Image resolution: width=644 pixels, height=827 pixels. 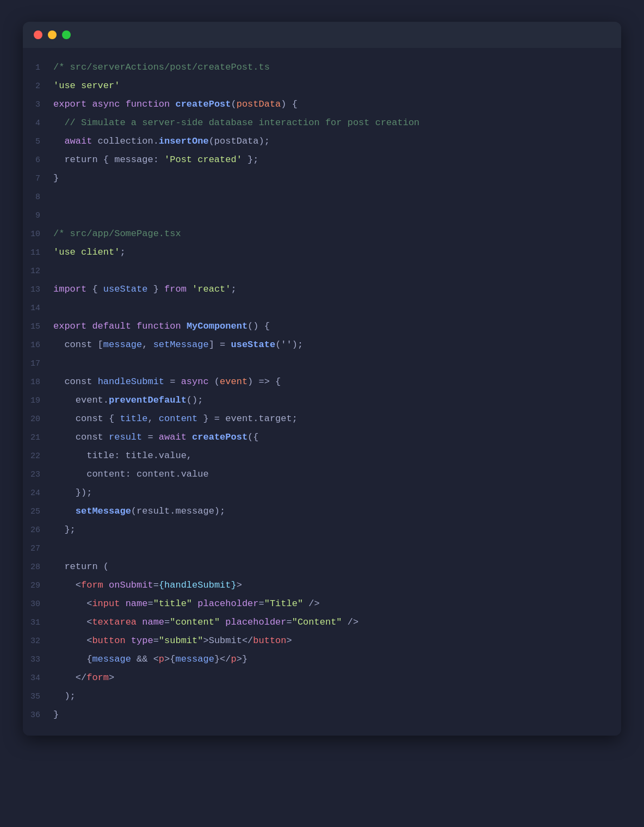 What do you see at coordinates (322, 549) in the screenshot?
I see `code-line: 27` at bounding box center [322, 549].